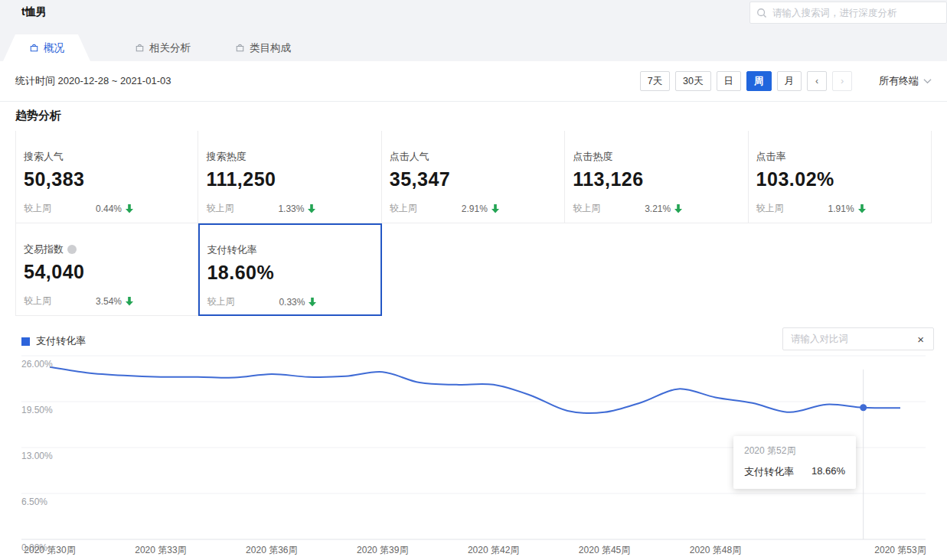 The image size is (947, 560). What do you see at coordinates (72, 249) in the screenshot?
I see `info-icon` at bounding box center [72, 249].